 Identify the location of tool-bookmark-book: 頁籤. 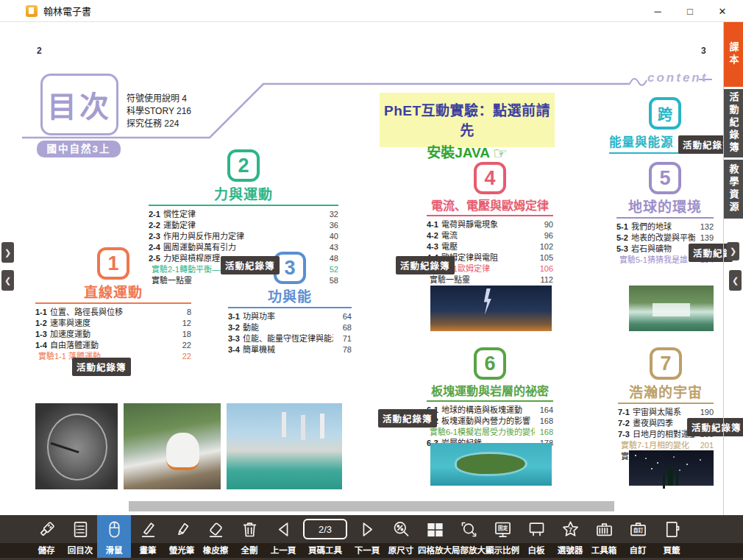
(672, 536).